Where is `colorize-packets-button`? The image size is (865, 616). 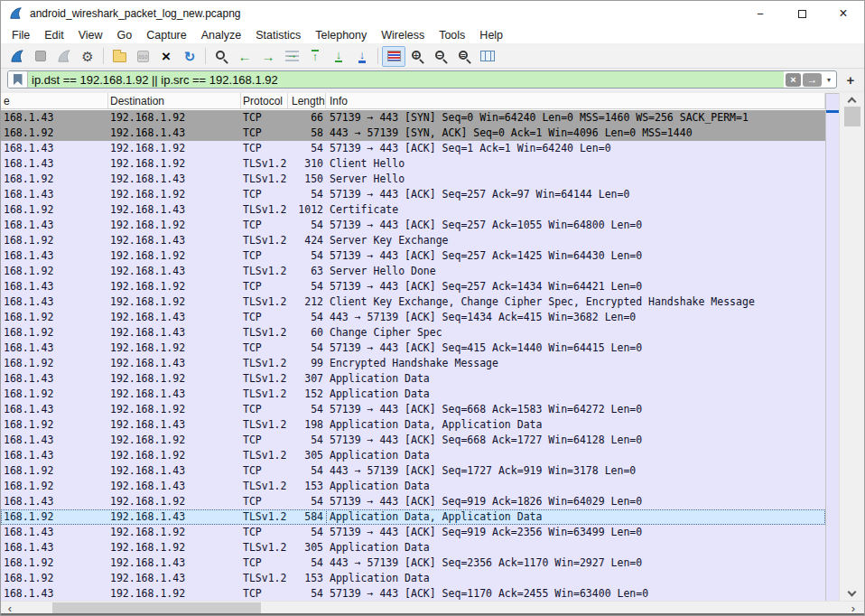
colorize-packets-button is located at coordinates (394, 56).